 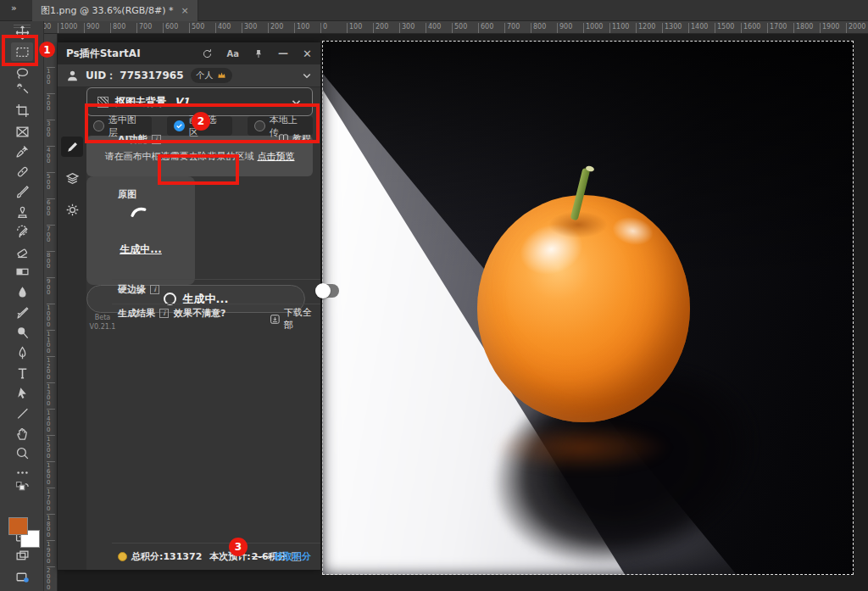 What do you see at coordinates (249, 29) in the screenshot?
I see `ruler-label: 300` at bounding box center [249, 29].